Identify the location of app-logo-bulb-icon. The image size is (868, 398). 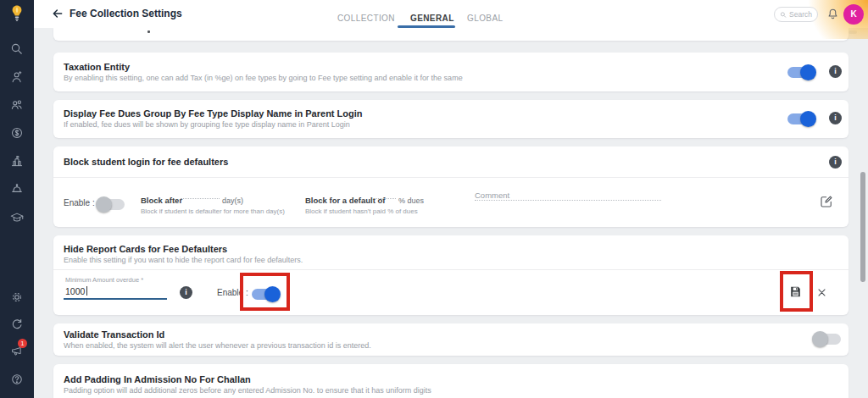
(17, 14).